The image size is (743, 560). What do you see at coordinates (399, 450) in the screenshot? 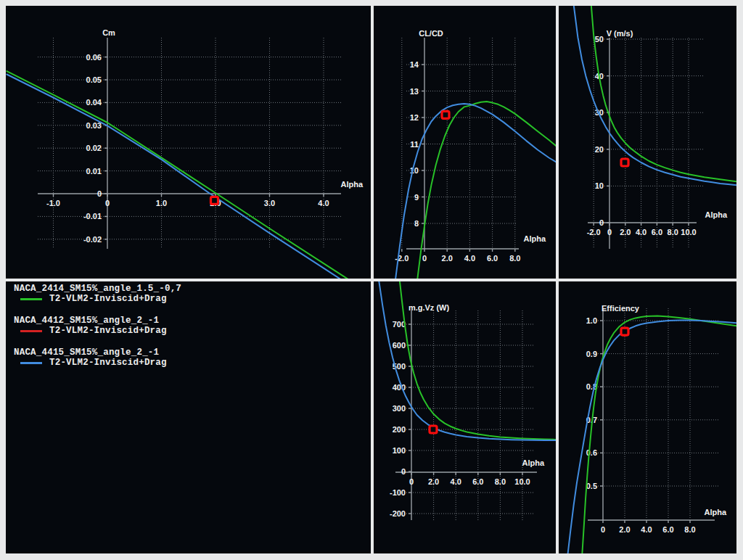
I see `y-tick-label: 100` at bounding box center [399, 450].